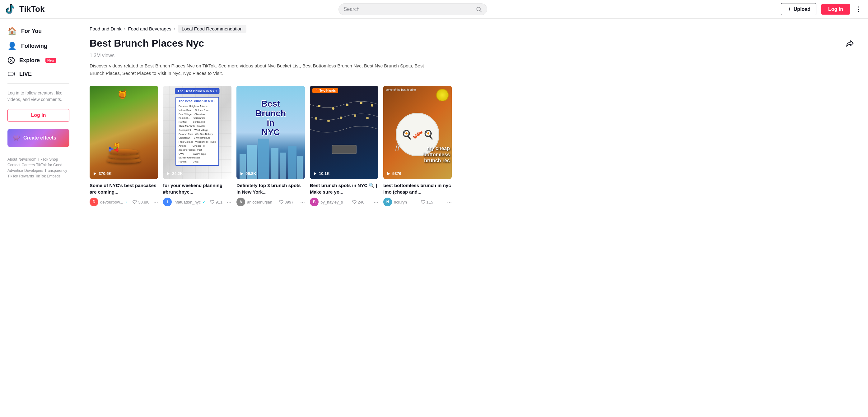 This screenshot has width=868, height=417. I want to click on login-button: Log in, so click(836, 9).